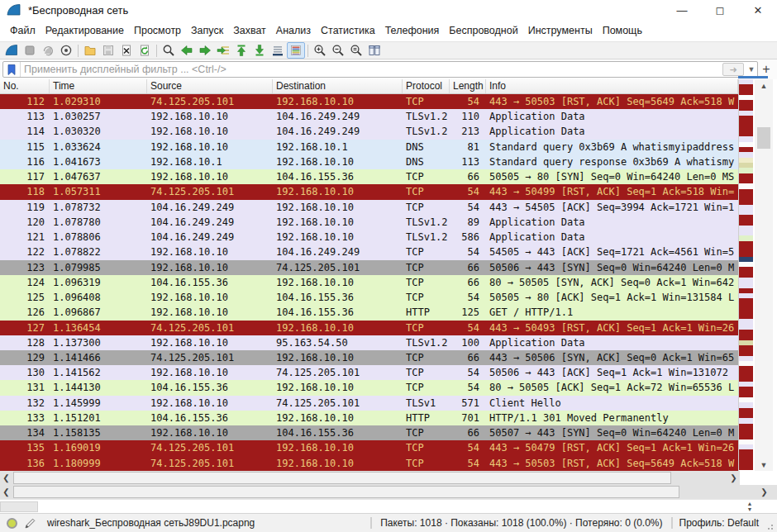 This screenshot has width=777, height=532. Describe the element at coordinates (369, 116) in the screenshot. I see `packet-row: 113 1.030257 192.168.10.10 104.16.249.24…` at that location.